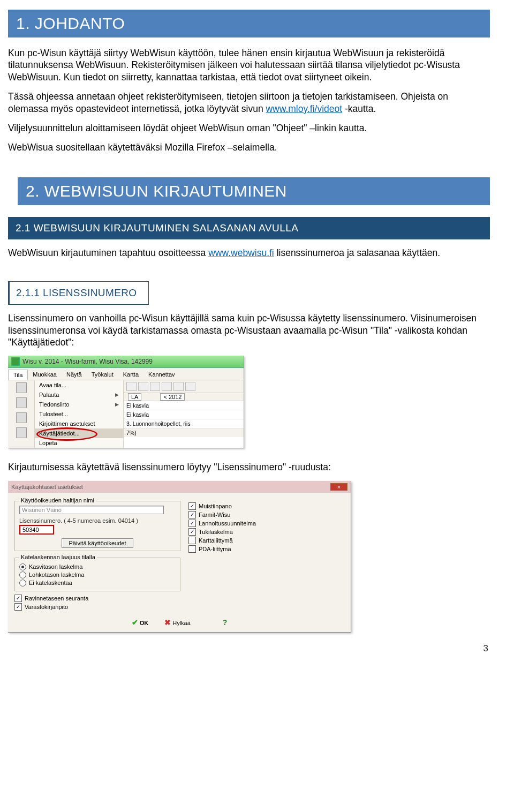  Describe the element at coordinates (97, 607) in the screenshot. I see `check-varastokirjanpito: Varastokirjanpito` at that location.